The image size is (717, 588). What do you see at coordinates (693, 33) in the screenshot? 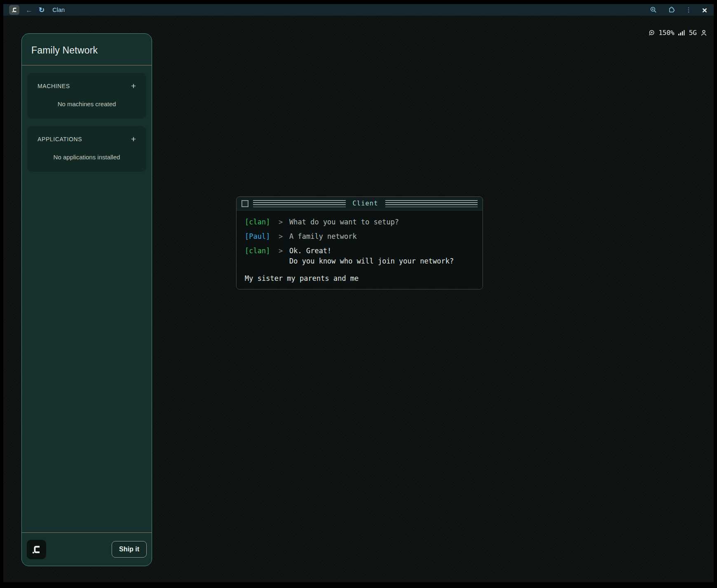
I see `network-type-label: 5G` at bounding box center [693, 33].